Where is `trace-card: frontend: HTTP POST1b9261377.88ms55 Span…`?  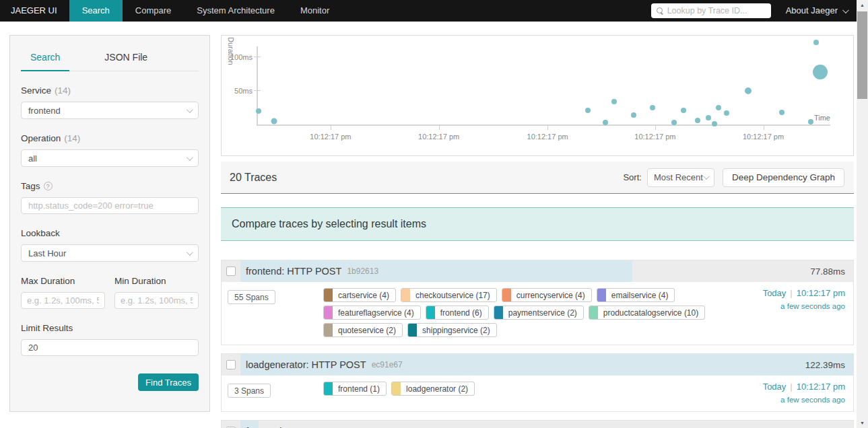
trace-card: frontend: HTTP POST1b9261377.88ms55 Span… is located at coordinates (537, 303).